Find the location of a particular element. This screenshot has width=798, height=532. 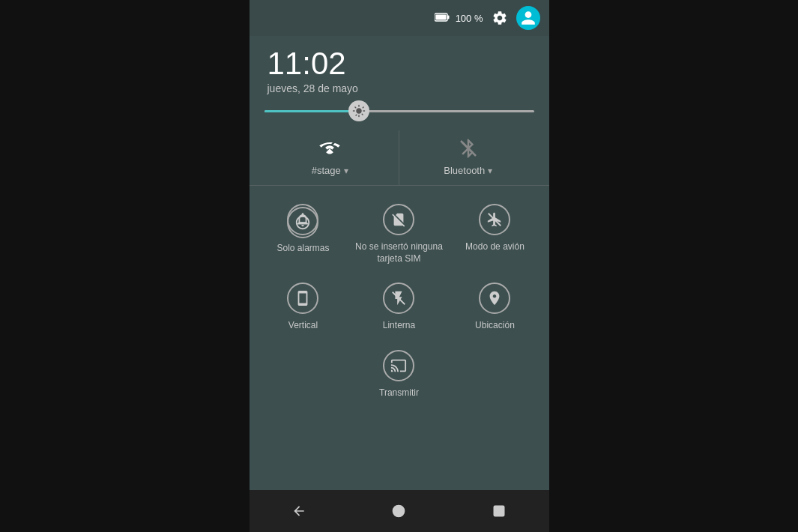

wifi-label: #stage is located at coordinates (327, 171).